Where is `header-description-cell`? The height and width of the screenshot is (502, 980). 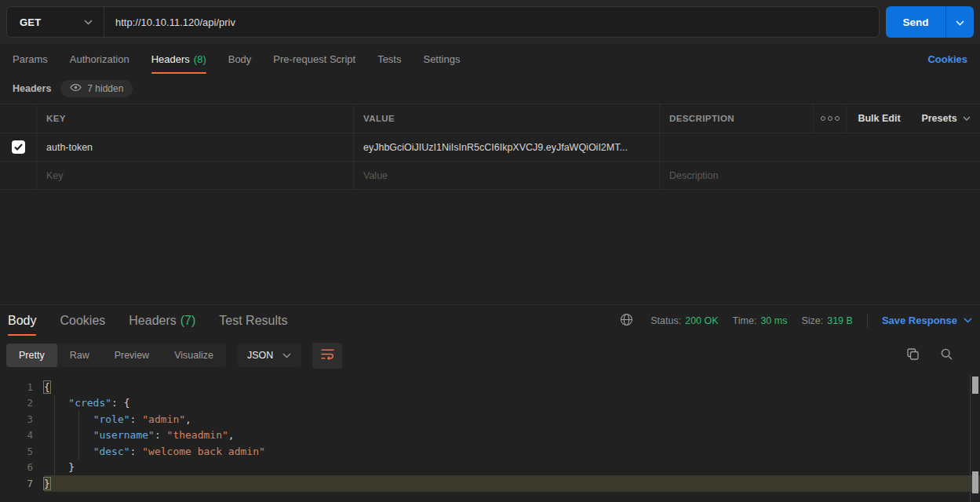 header-description-cell is located at coordinates (819, 147).